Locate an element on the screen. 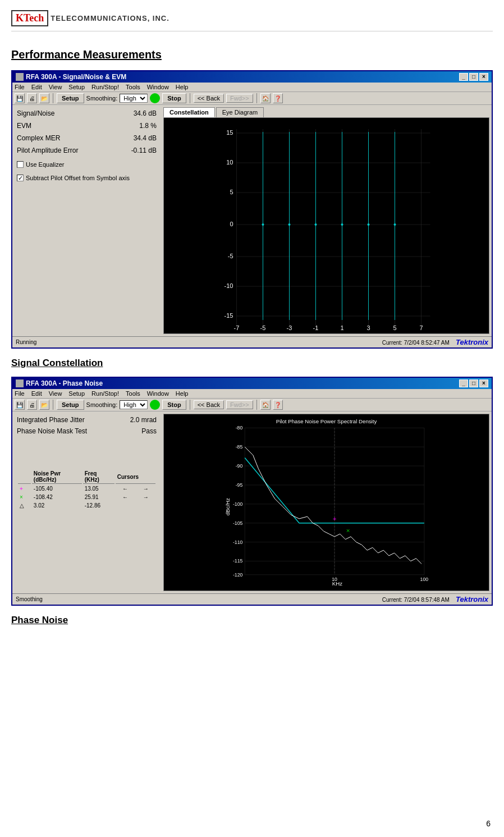 This screenshot has width=504, height=837. menu1-window: Window is located at coordinates (158, 87).